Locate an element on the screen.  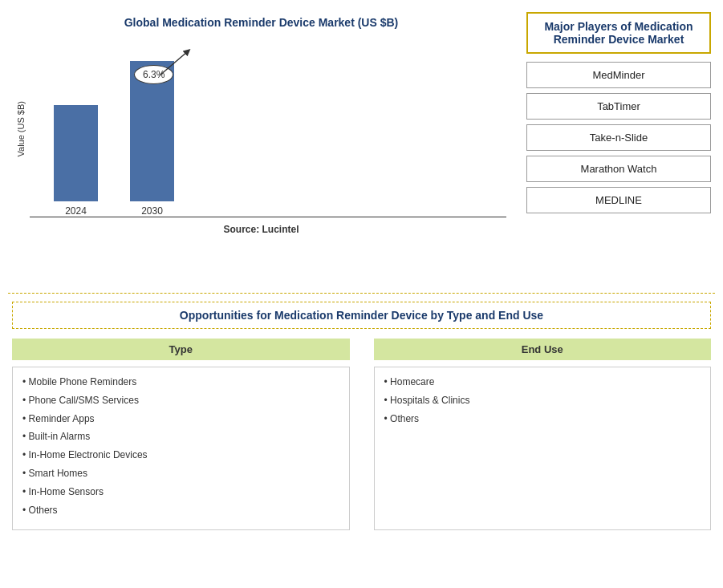
player-item-tabtimer: TabTimer is located at coordinates (619, 106).